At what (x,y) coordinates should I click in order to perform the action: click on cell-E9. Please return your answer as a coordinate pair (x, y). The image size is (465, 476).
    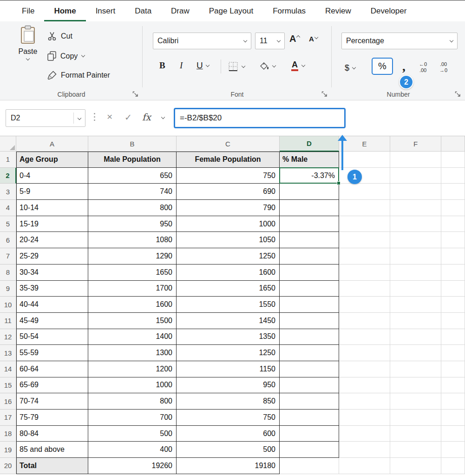
    Looking at the image, I should click on (365, 289).